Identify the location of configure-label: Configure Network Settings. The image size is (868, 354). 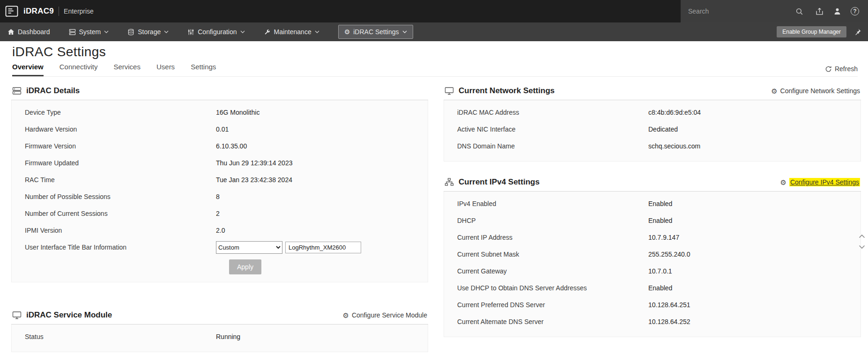
(820, 91).